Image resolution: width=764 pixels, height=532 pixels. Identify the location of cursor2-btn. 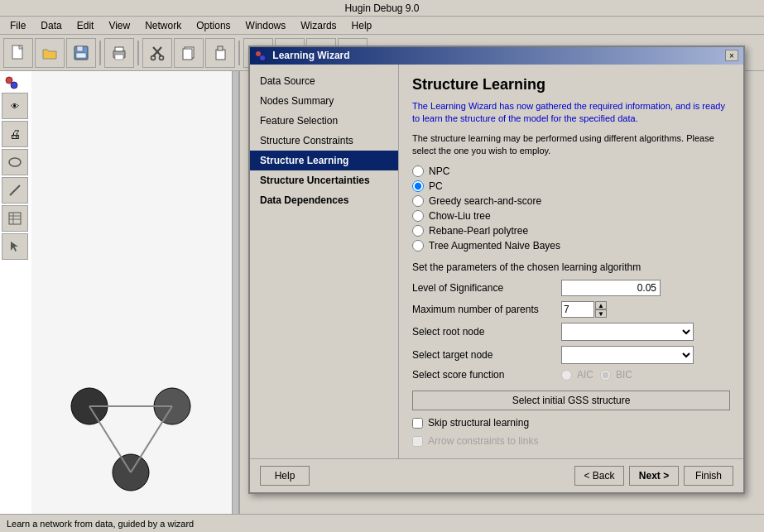
(15, 247).